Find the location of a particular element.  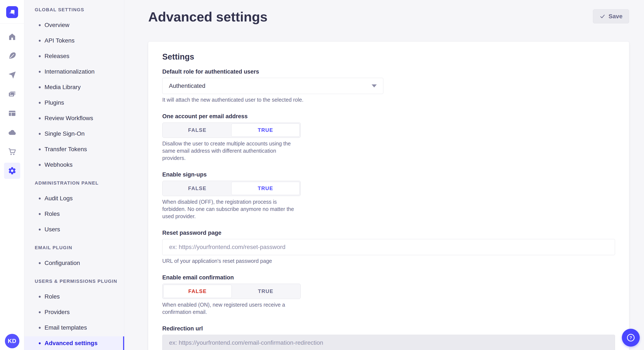

redirection-url-field: Redirection url is located at coordinates (388, 338).